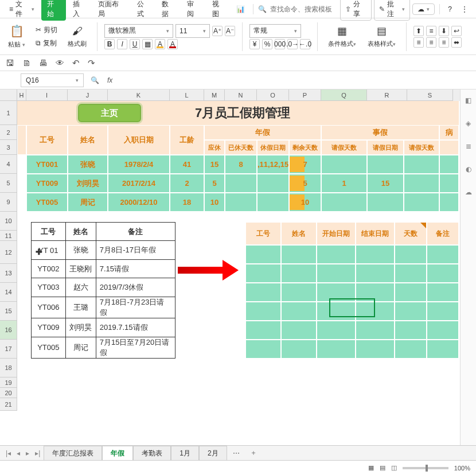  Describe the element at coordinates (9, 164) in the screenshot. I see `row-header: 4` at that location.